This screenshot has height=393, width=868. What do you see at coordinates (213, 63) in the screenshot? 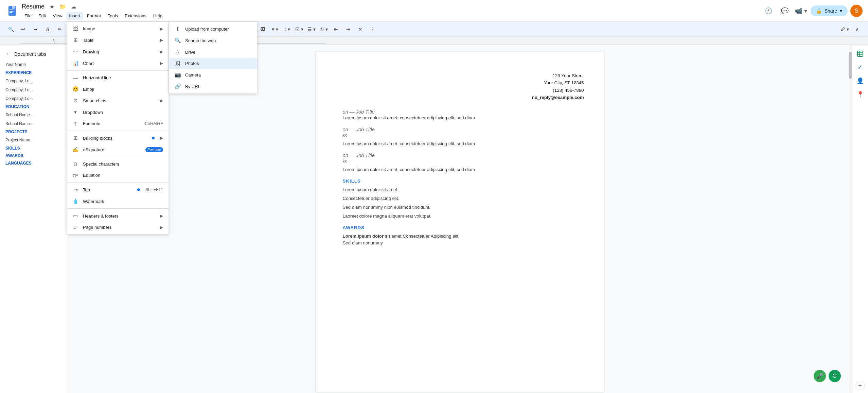
I see `photos-item: 🖼 Photos` at bounding box center [213, 63].